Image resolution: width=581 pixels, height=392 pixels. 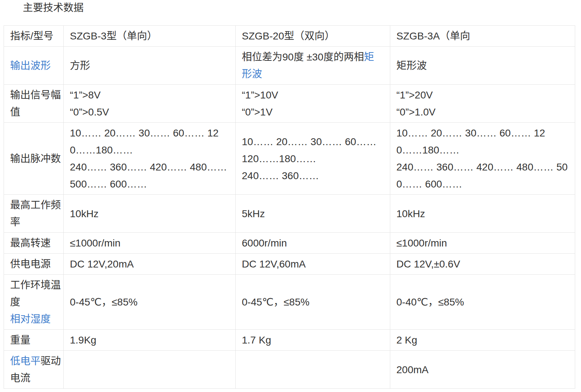 I want to click on cell-power-szgb3a: DC 12V,±0.6V, so click(x=483, y=264).